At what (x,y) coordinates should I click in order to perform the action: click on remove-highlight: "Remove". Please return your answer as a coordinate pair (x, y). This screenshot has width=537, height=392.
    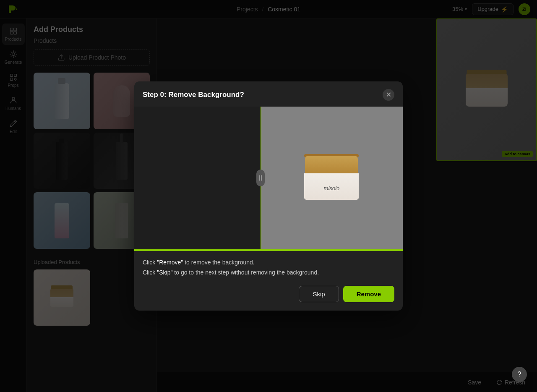
    Looking at the image, I should click on (170, 262).